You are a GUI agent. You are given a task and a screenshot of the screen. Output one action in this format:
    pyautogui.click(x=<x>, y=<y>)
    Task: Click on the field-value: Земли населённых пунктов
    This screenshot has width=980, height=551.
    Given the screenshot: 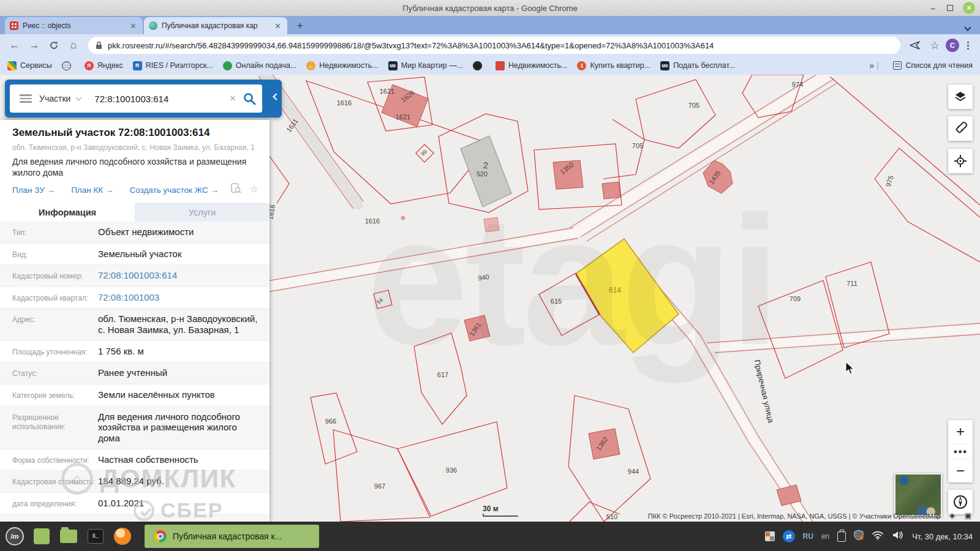 What is the action you would take?
    pyautogui.click(x=157, y=395)
    